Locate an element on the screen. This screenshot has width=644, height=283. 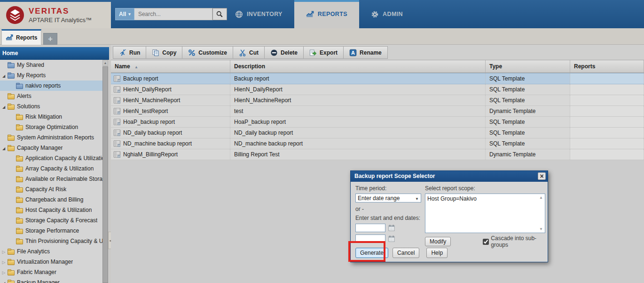
tree-item-label: Backup Manager is located at coordinates (39, 281).